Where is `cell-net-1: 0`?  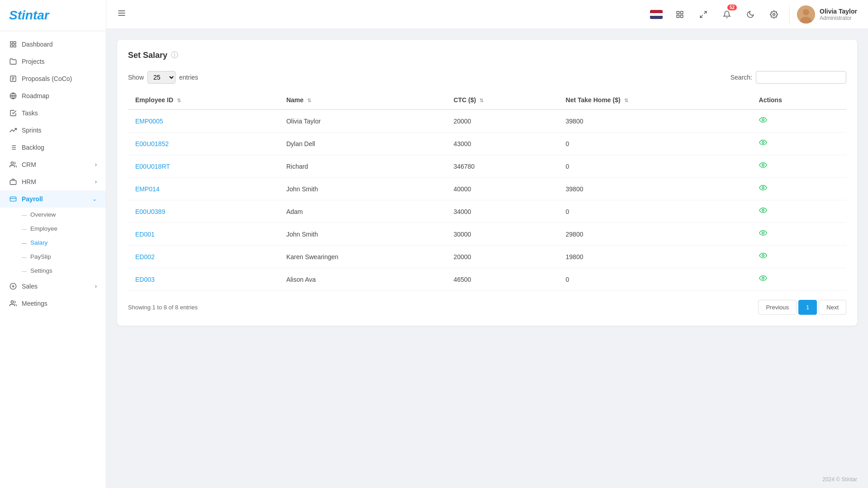 cell-net-1: 0 is located at coordinates (655, 144).